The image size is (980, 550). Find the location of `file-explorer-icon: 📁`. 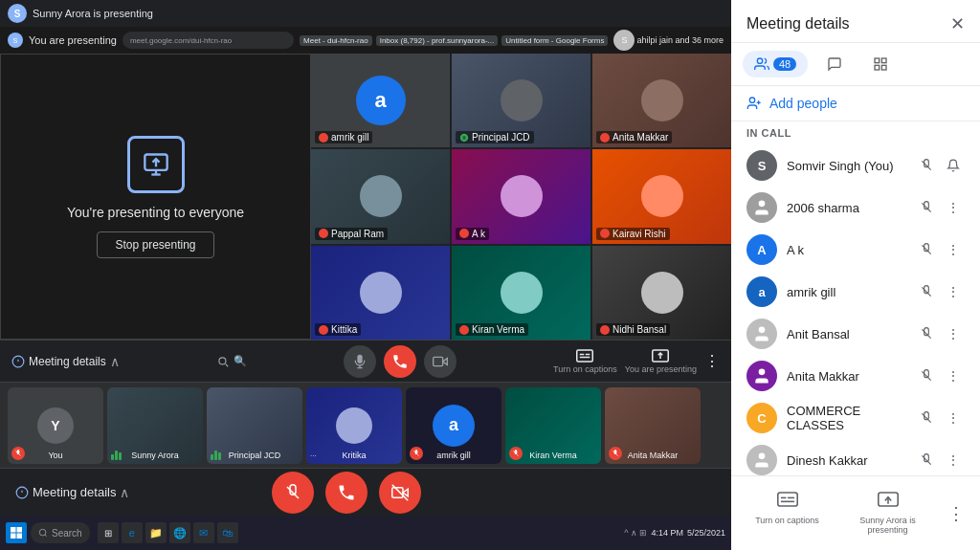

file-explorer-icon: 📁 is located at coordinates (156, 533).